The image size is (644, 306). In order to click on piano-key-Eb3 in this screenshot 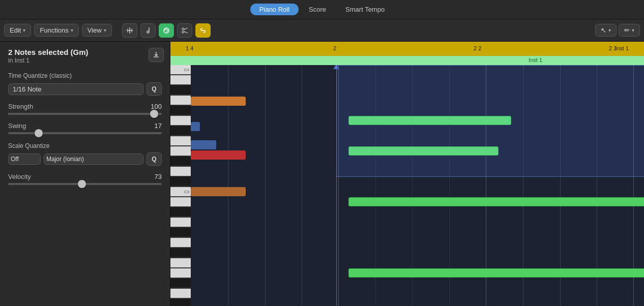, I will do `click(181, 162)`.